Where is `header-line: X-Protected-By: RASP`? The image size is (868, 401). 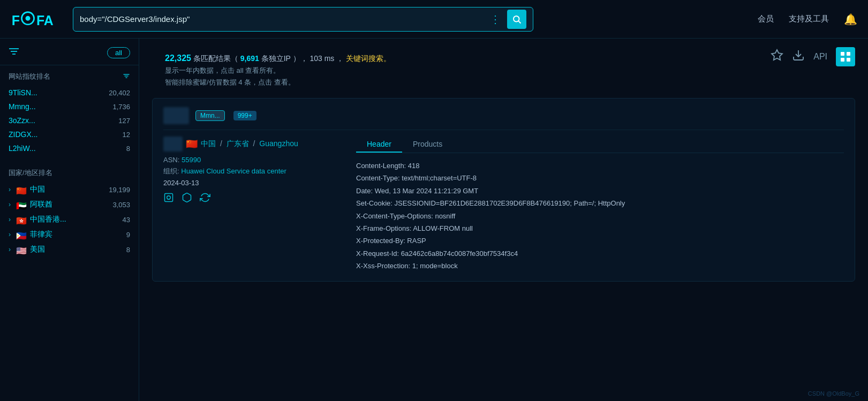
header-line: X-Protected-By: RASP is located at coordinates (600, 241).